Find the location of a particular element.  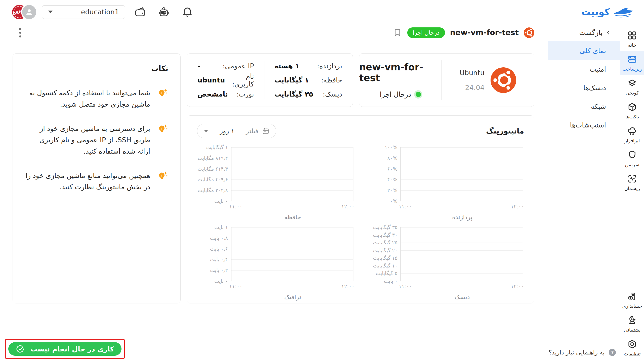

vm-status-label: درحال اجرا is located at coordinates (395, 95).